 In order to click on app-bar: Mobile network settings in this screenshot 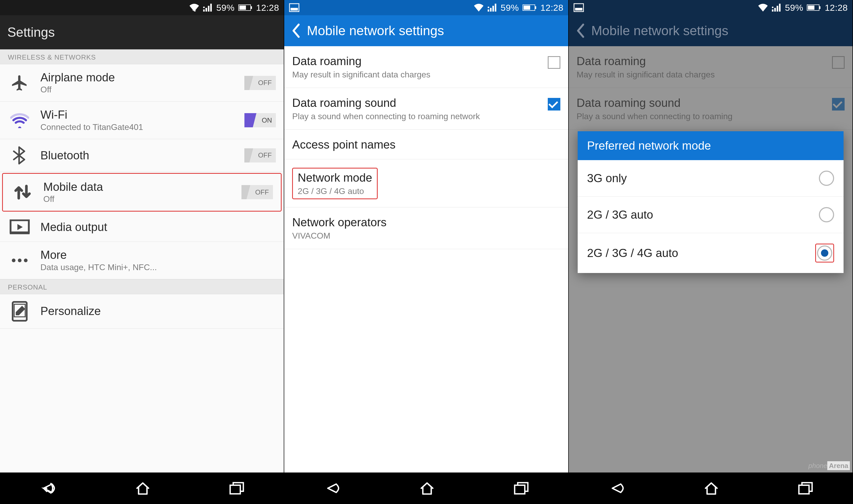, I will do `click(710, 31)`.